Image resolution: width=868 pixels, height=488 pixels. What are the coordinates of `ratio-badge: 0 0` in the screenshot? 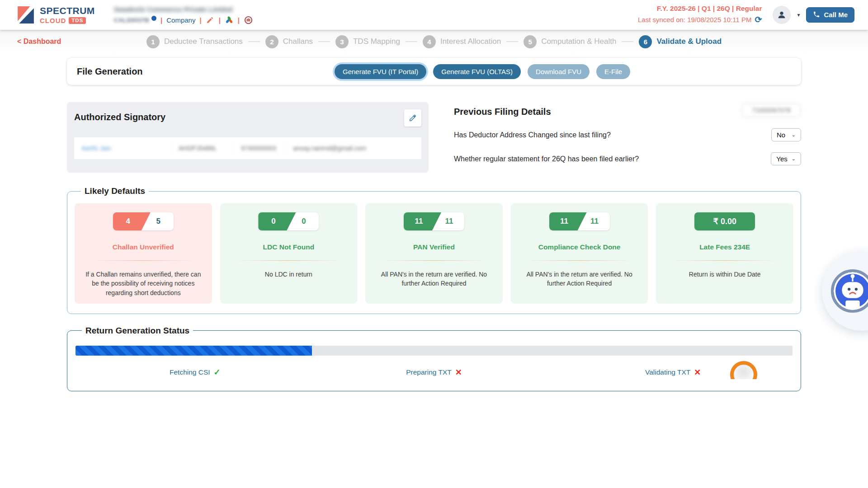 It's located at (288, 221).